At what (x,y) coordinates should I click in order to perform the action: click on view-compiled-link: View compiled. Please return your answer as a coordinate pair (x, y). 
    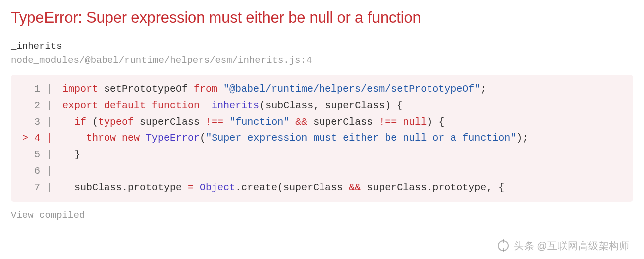
    Looking at the image, I should click on (322, 215).